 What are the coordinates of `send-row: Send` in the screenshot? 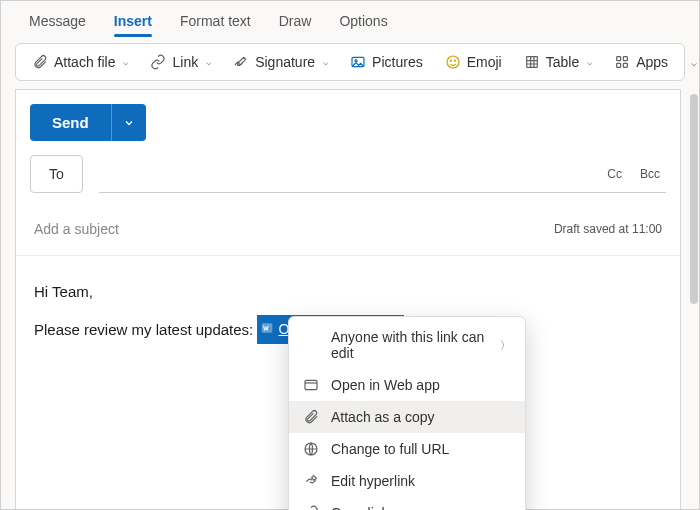 It's located at (348, 122).